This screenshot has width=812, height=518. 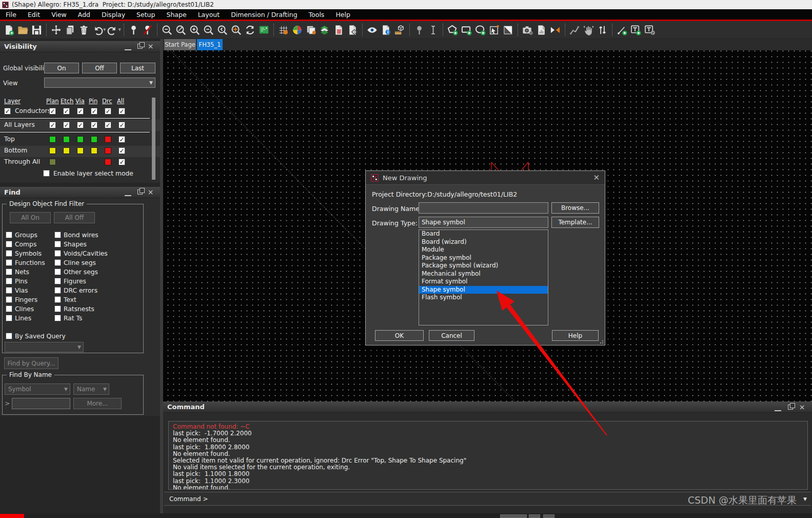 I want to click on menu-edit: Edit, so click(x=34, y=14).